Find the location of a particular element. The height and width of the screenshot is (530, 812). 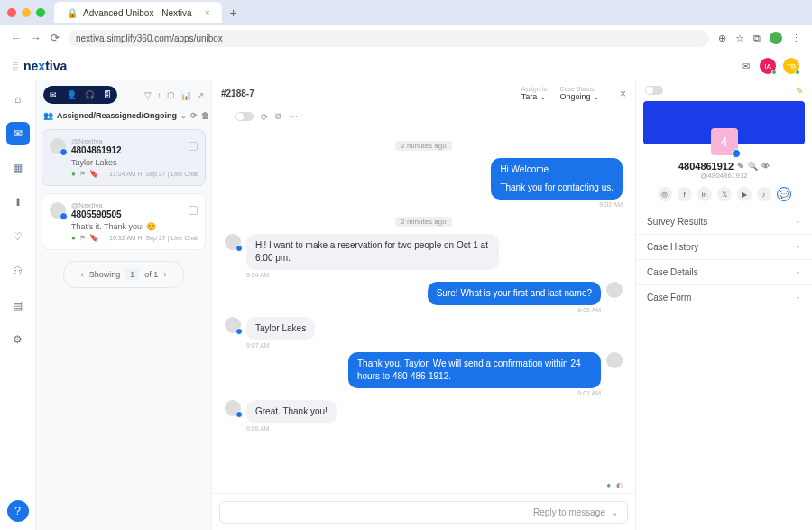

conversation-brand: @Nextiva is located at coordinates (97, 141).